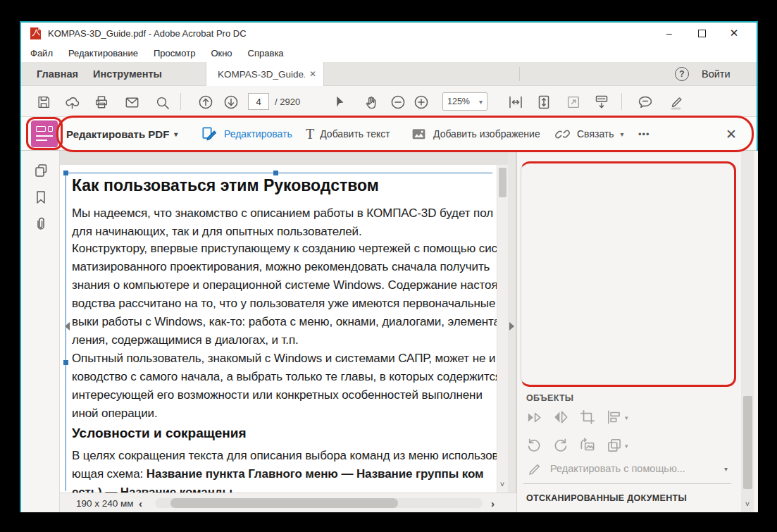 This screenshot has height=532, width=777. Describe the element at coordinates (103, 54) in the screenshot. I see `menu-edit: Редактирование` at that location.